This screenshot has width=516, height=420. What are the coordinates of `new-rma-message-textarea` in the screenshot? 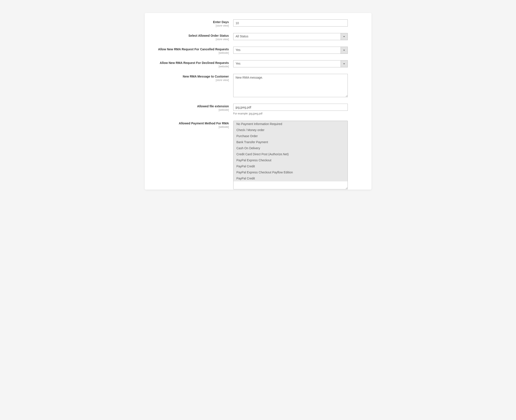 It's located at (290, 86).